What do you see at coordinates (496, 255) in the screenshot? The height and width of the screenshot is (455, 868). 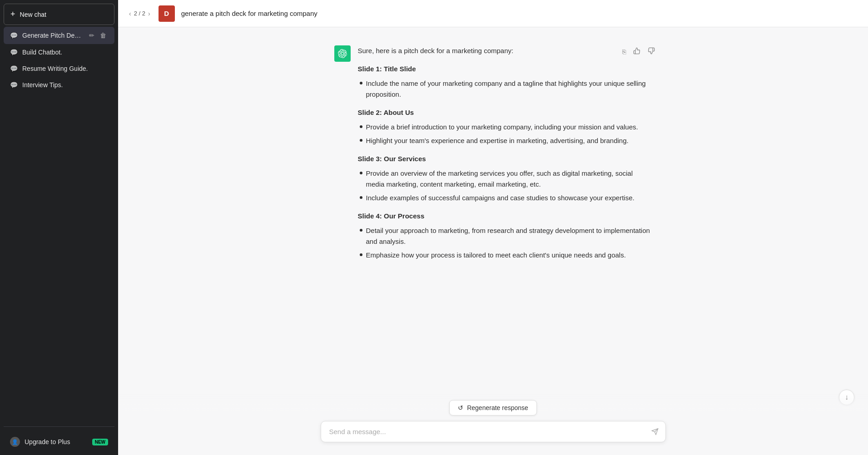 I see `bullet-text: Emphasize how your process is tailored t…` at bounding box center [496, 255].